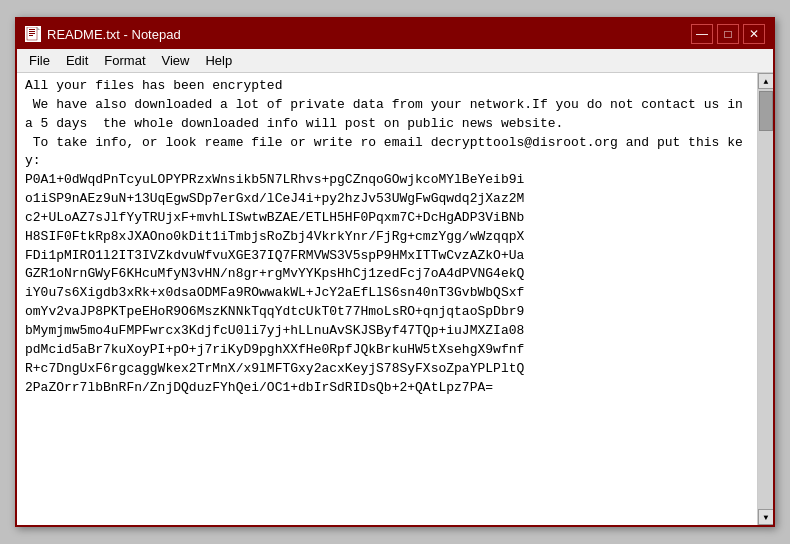 Image resolution: width=790 pixels, height=544 pixels. What do you see at coordinates (702, 34) in the screenshot?
I see `minimize-button: —` at bounding box center [702, 34].